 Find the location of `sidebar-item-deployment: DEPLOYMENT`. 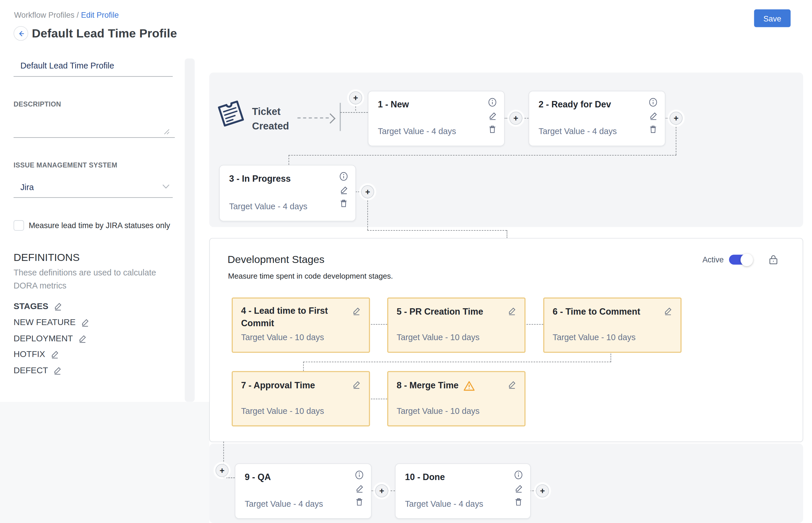

sidebar-item-deployment: DEPLOYMENT is located at coordinates (50, 338).